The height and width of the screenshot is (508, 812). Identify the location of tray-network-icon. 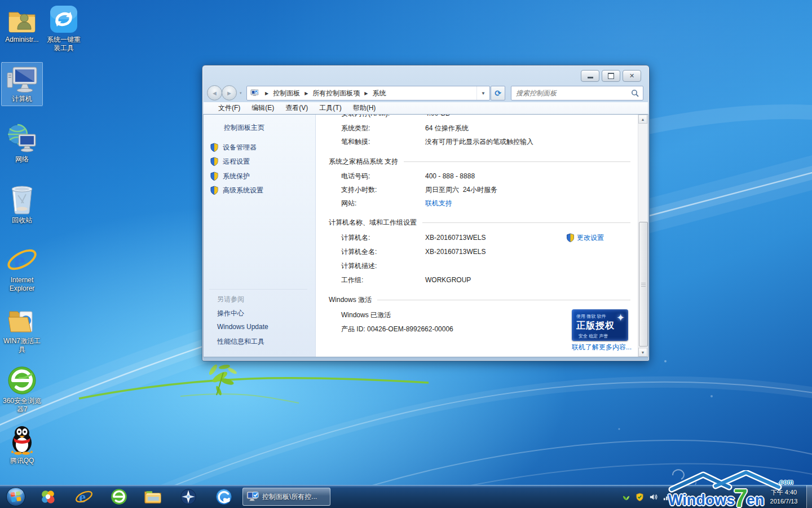
(667, 497).